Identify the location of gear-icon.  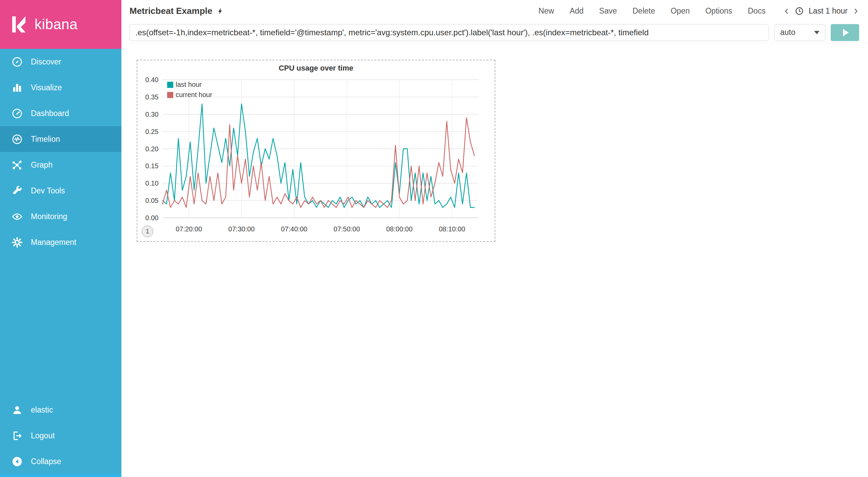
(17, 242).